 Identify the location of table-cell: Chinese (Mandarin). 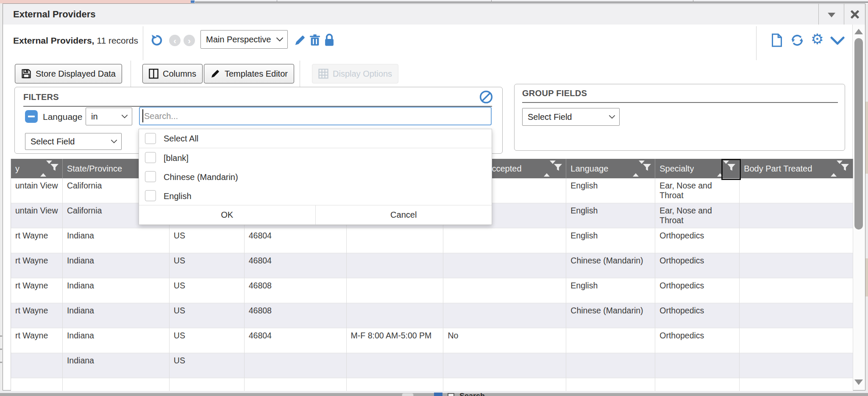
(611, 316).